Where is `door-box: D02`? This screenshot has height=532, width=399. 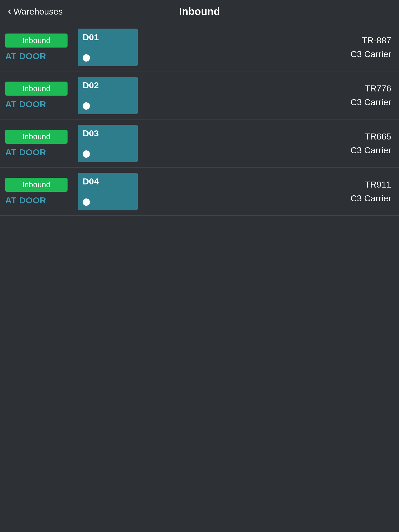
door-box: D02 is located at coordinates (108, 96).